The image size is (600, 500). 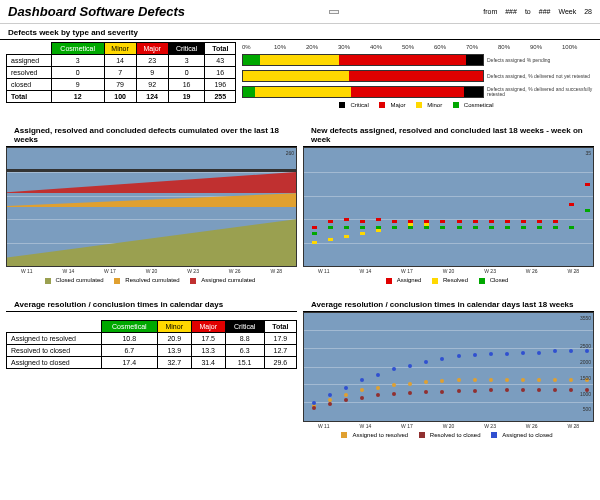 I want to click on th-total: Total, so click(x=220, y=49).